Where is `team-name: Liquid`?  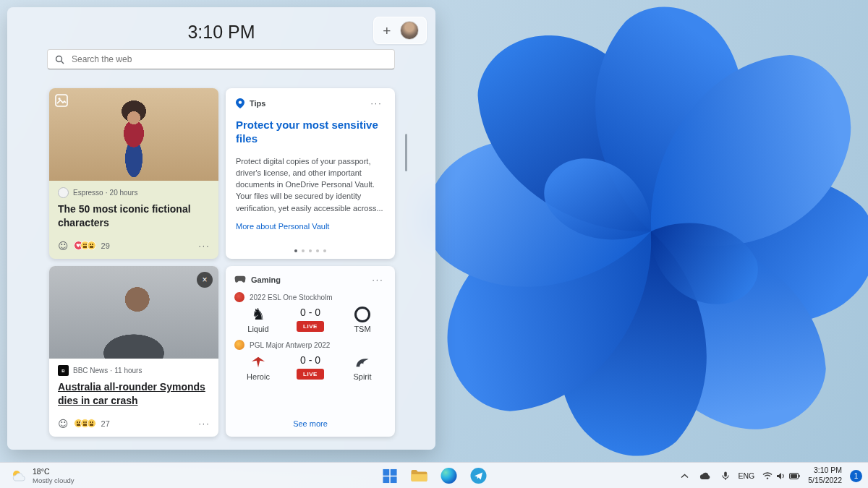
team-name: Liquid is located at coordinates (258, 329).